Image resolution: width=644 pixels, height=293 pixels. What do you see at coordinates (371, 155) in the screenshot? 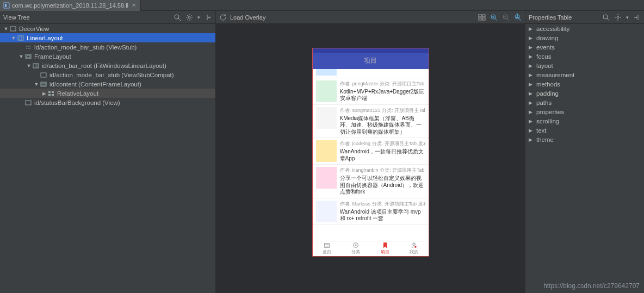
I see `article-list: 作者: pengMaster 分类: 开源项目主Tab 发布 Kotlin+MV…` at bounding box center [371, 155].